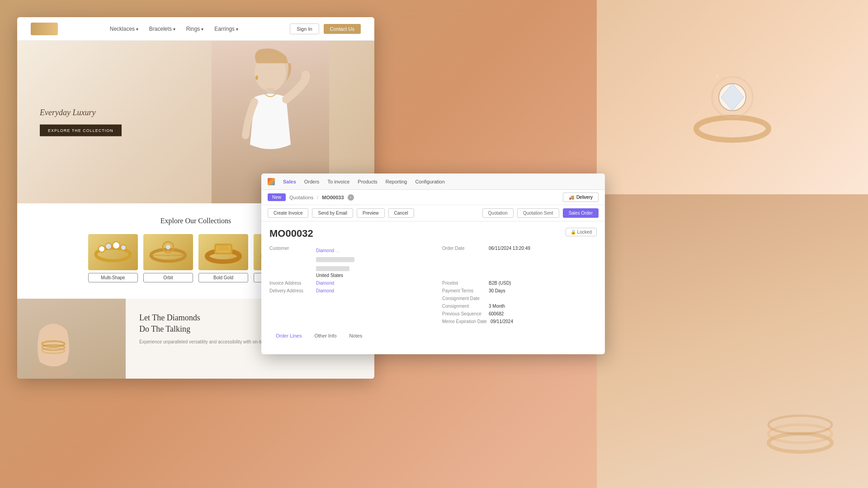 The image size is (868, 488). I want to click on nav-actions: Sign In Contact Us, so click(326, 29).